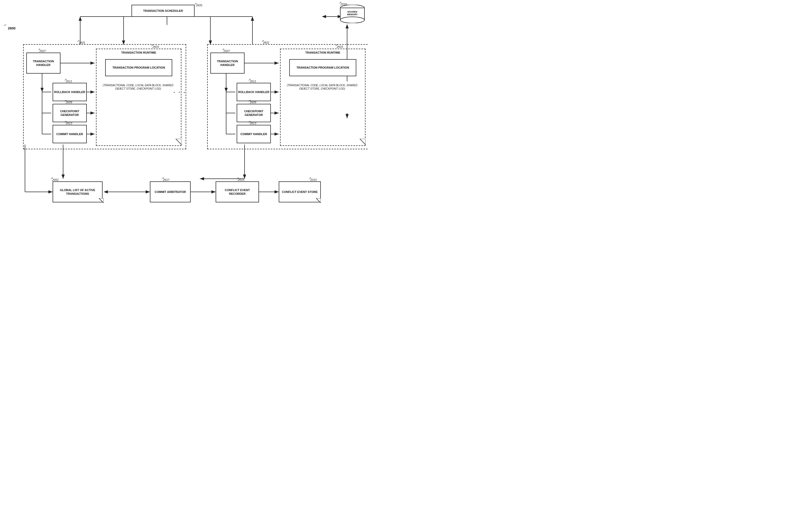 The height and width of the screenshot is (532, 807). Describe the element at coordinates (300, 192) in the screenshot. I see `conflict-event-store-box: CONFLICT EVENT STORE` at that location.